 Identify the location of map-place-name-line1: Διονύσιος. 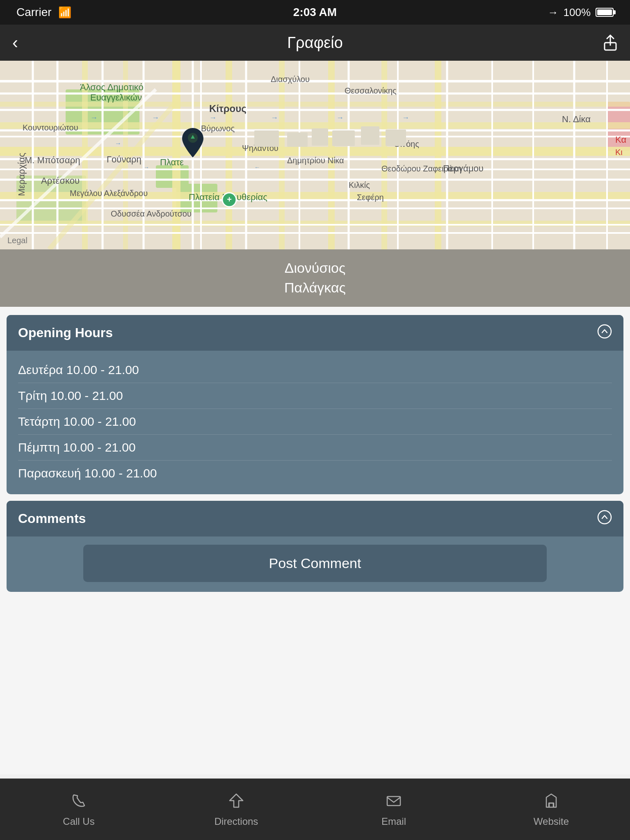
(315, 268).